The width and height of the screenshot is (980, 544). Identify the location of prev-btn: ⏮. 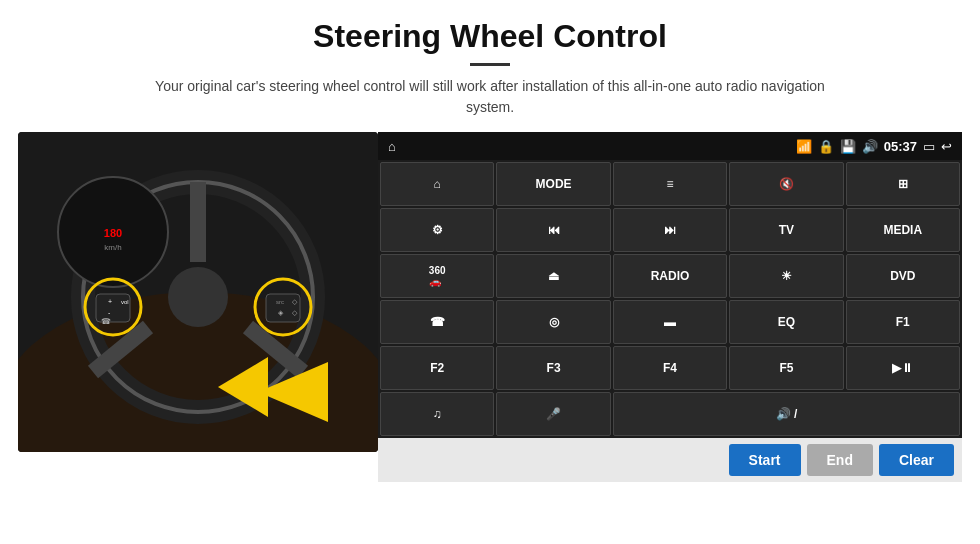
(553, 230).